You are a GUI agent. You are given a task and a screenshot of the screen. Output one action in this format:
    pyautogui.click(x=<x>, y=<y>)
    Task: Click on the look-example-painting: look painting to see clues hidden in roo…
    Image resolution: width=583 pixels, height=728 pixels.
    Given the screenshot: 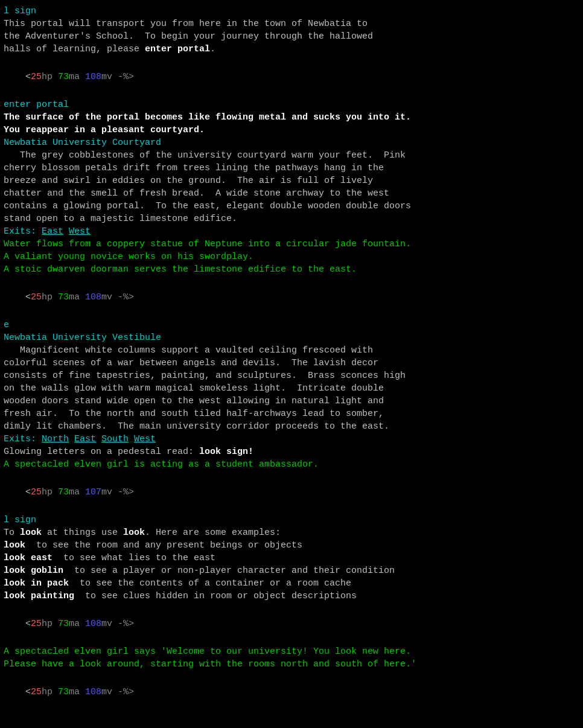 What is the action you would take?
    pyautogui.click(x=292, y=596)
    